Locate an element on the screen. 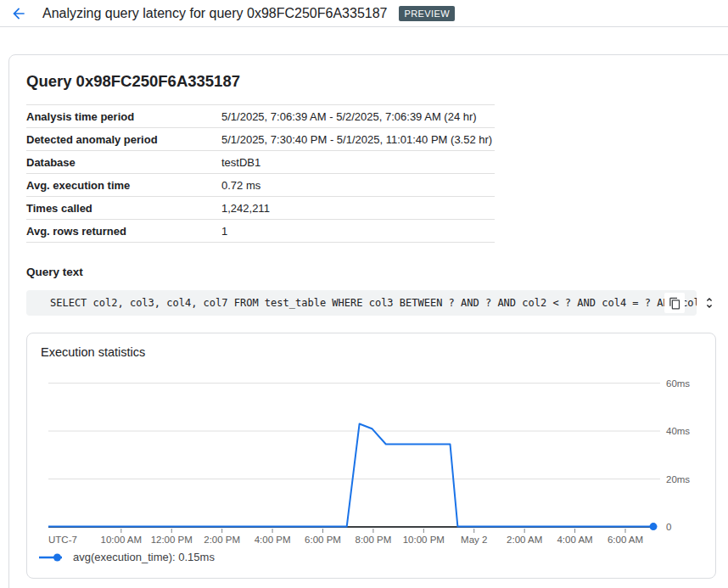 Image resolution: width=728 pixels, height=588 pixels. x-axis-label: 10:00 PM is located at coordinates (424, 540).